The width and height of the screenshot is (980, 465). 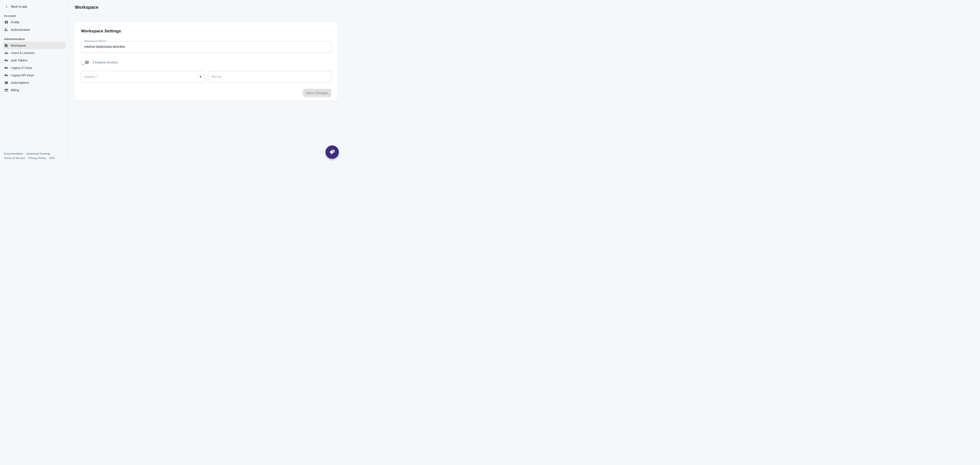 What do you see at coordinates (6, 83) in the screenshot?
I see `bars-icon` at bounding box center [6, 83].